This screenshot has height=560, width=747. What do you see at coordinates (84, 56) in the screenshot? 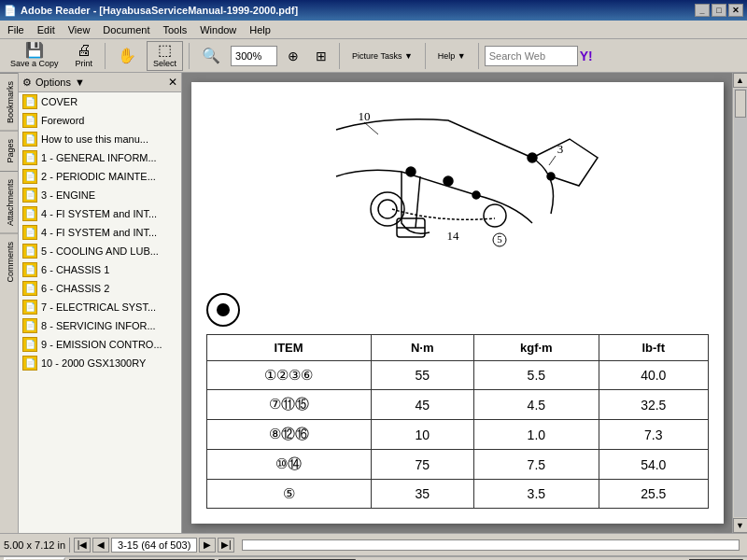
I see `print-button: 🖨 Print` at bounding box center [84, 56].